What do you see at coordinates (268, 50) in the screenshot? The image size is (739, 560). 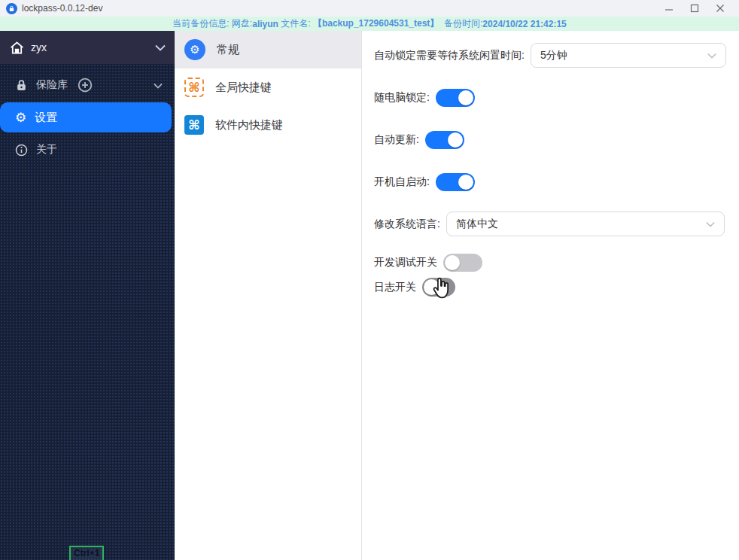 I see `tab-general: ⚙ 常规` at bounding box center [268, 50].